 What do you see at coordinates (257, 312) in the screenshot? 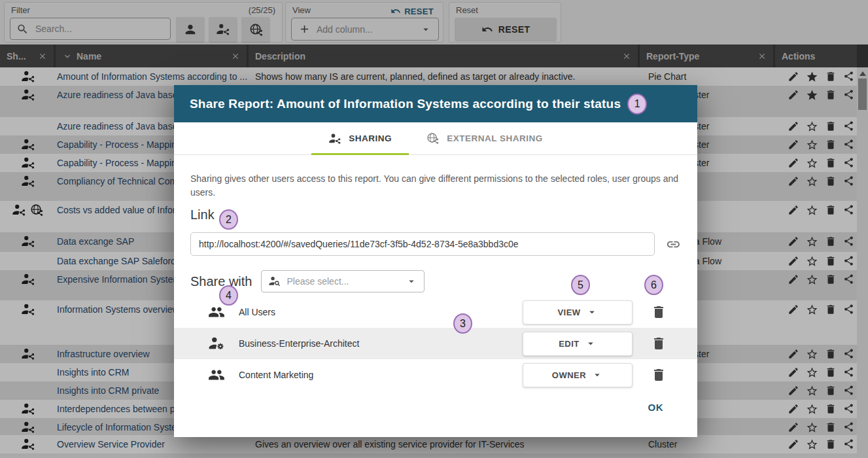
I see `share-target-name: All Users` at bounding box center [257, 312].